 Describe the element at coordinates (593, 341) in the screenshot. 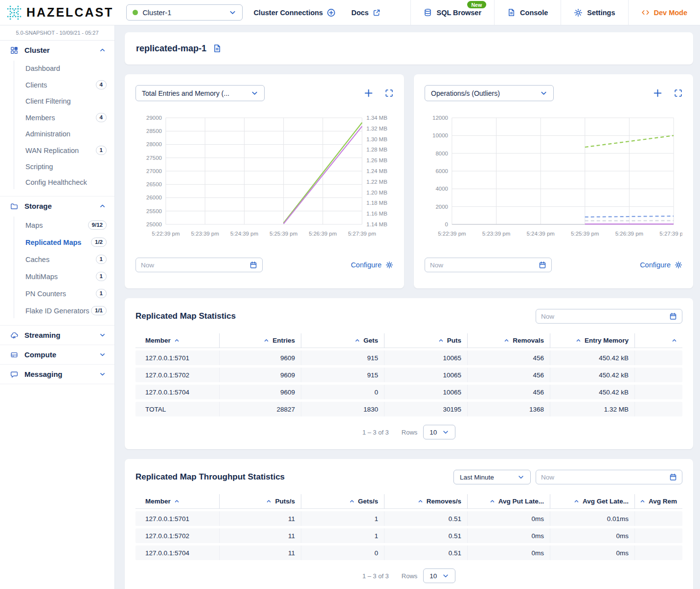

I see `column-header-entry-memory: Entry Memory` at that location.